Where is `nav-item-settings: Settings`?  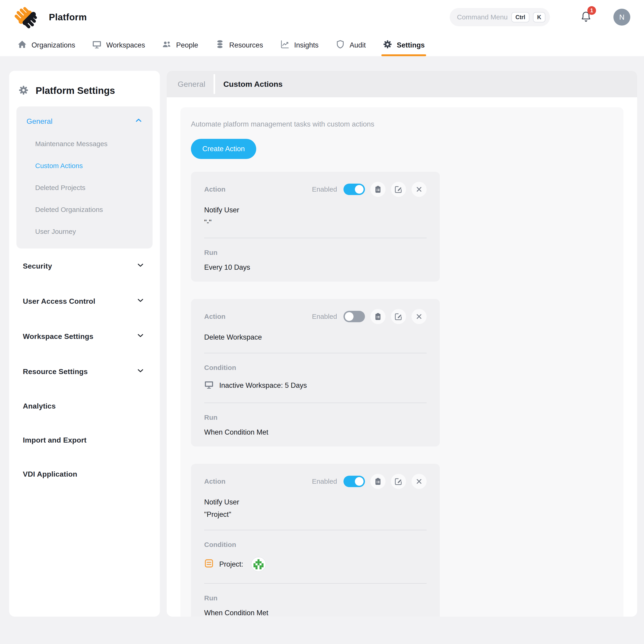
nav-item-settings: Settings is located at coordinates (404, 45).